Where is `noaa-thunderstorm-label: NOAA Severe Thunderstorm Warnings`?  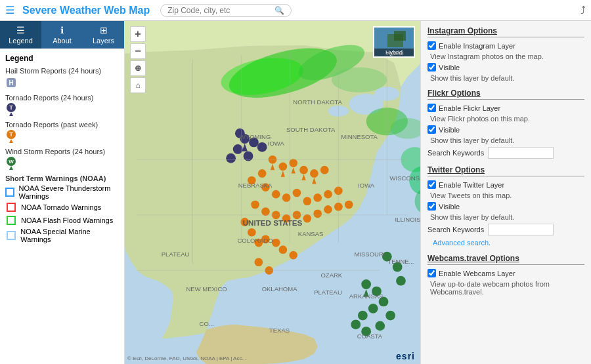
noaa-thunderstorm-label: NOAA Severe Thunderstorm Warnings is located at coordinates (69, 192).